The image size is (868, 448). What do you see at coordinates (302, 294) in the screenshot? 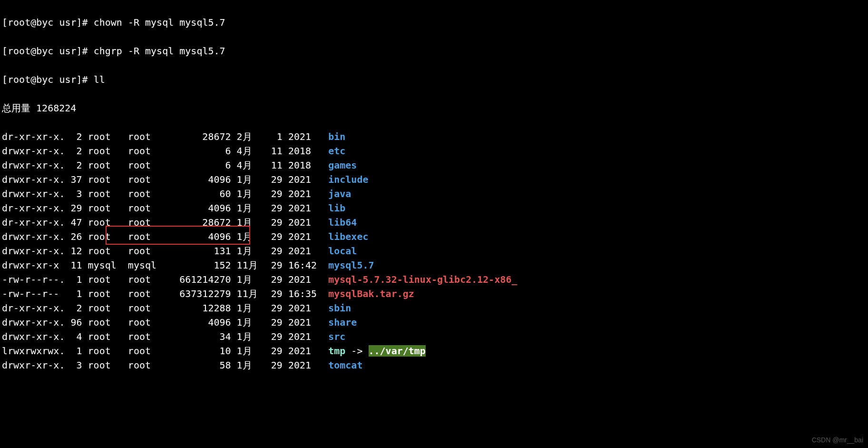
I see `time-or-year: 16:35` at bounding box center [302, 294].